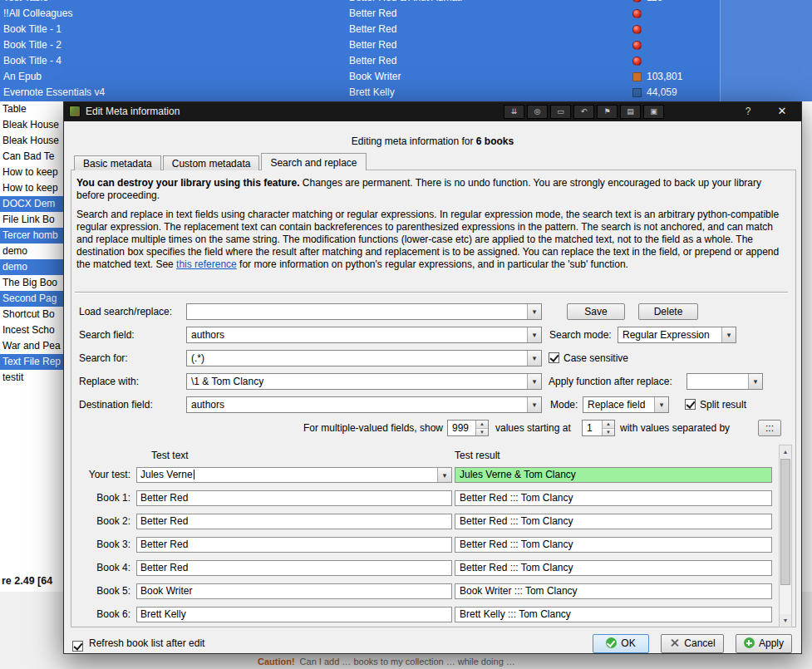  What do you see at coordinates (700, 643) in the screenshot?
I see `cancel-label: Cancel` at bounding box center [700, 643].